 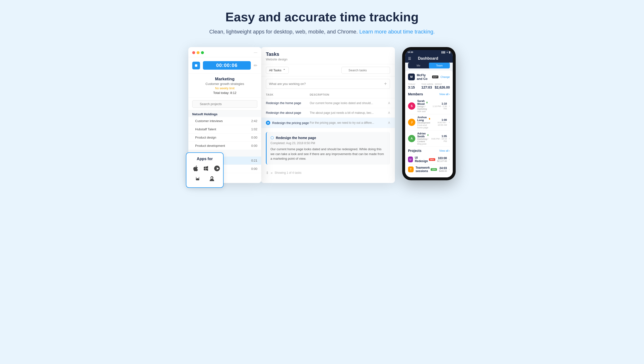 I want to click on tasks-title: Tasks, so click(x=328, y=54).